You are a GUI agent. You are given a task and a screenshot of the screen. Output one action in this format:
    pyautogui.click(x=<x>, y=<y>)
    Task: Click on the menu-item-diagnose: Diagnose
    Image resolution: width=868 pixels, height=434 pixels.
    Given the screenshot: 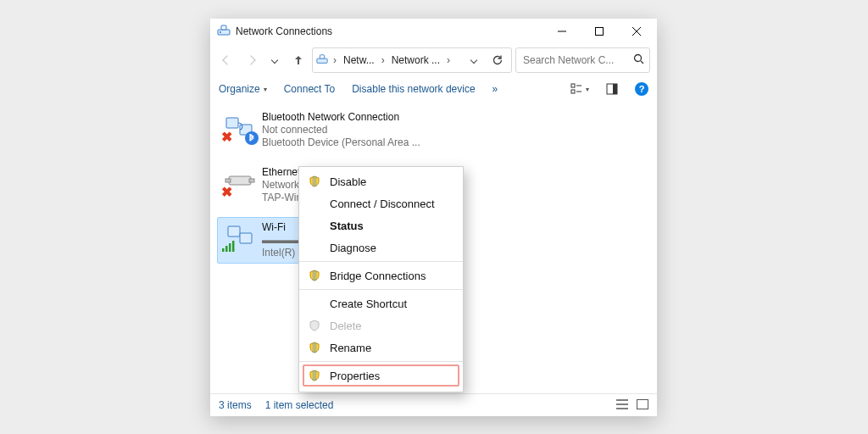 What is the action you would take?
    pyautogui.click(x=381, y=248)
    